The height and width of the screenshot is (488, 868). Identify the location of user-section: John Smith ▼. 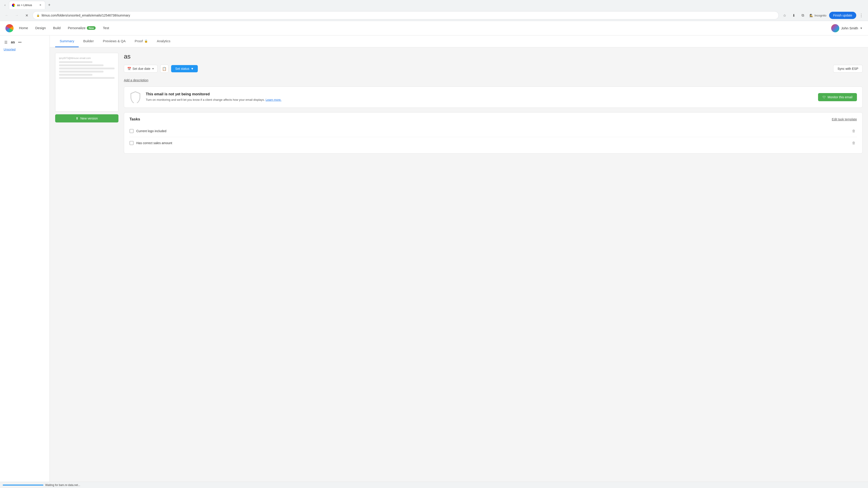
(847, 28).